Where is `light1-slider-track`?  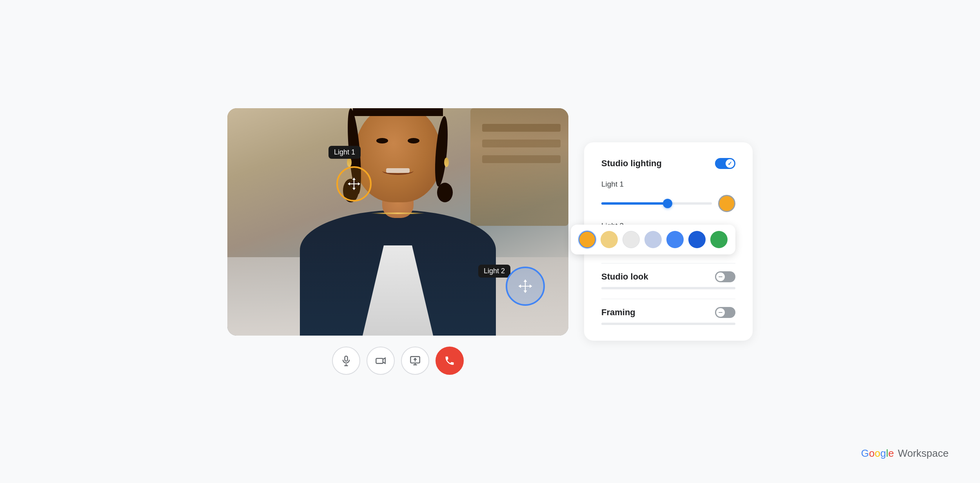 light1-slider-track is located at coordinates (657, 203).